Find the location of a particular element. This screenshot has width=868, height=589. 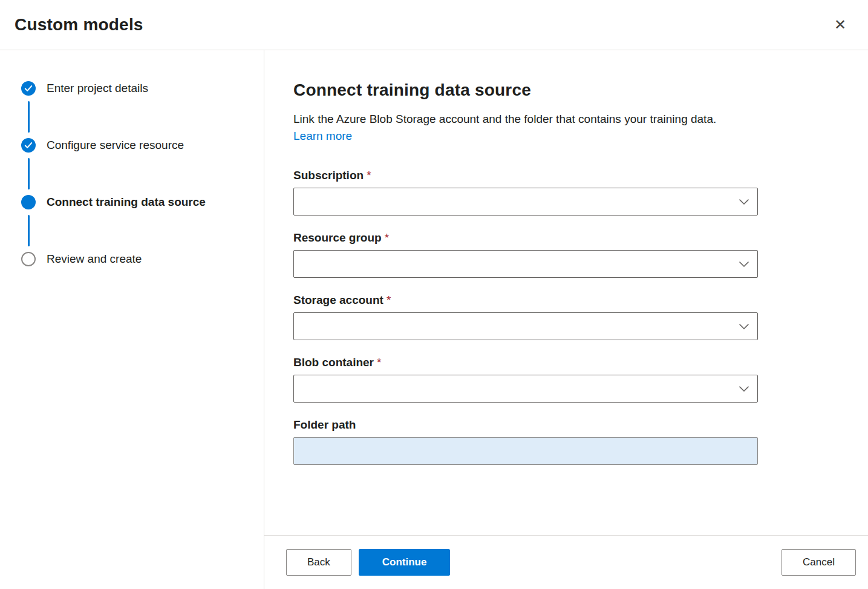

blob-container-field: Blob container* is located at coordinates (526, 379).